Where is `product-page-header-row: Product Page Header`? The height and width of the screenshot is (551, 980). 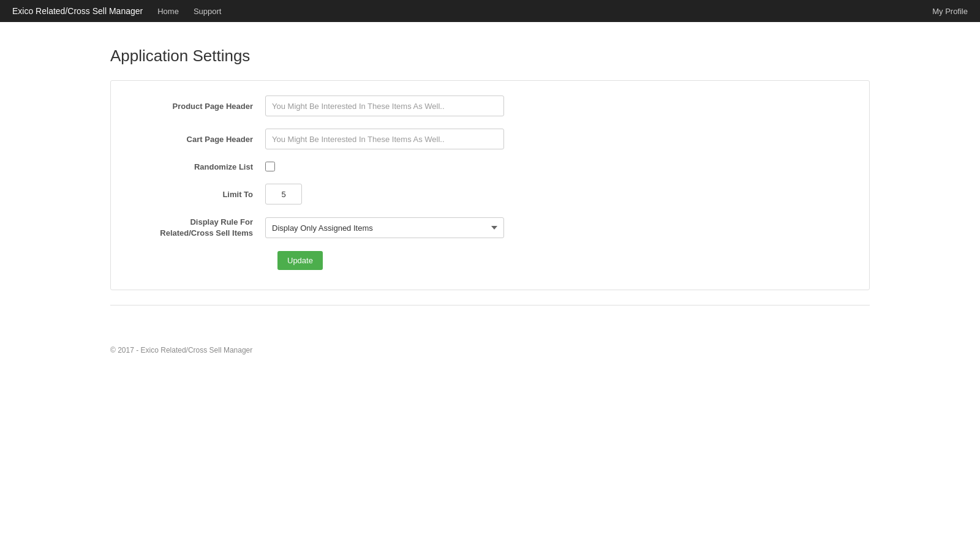 product-page-header-row: Product Page Header is located at coordinates (490, 106).